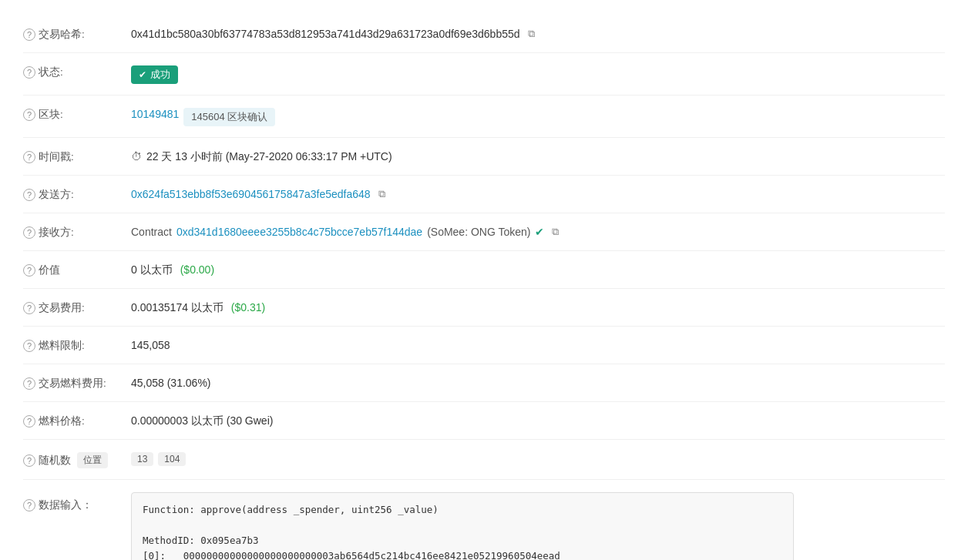 This screenshot has height=560, width=968. What do you see at coordinates (154, 75) in the screenshot?
I see `status-badge: 成功` at bounding box center [154, 75].